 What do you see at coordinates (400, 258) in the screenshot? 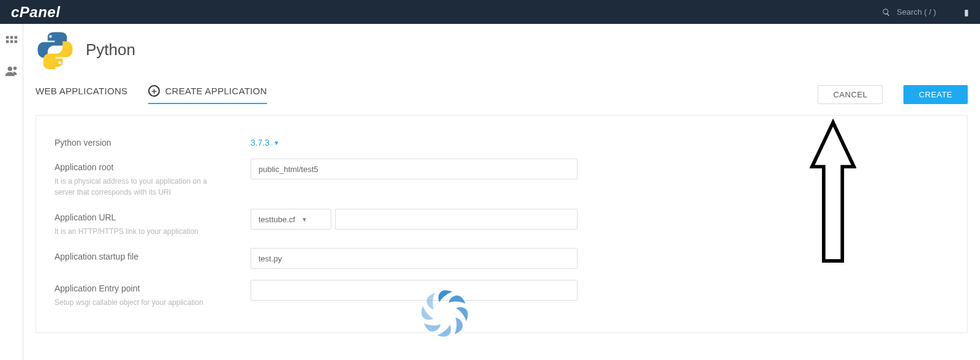
I see `row-startup-file: Application startup file` at bounding box center [400, 258].